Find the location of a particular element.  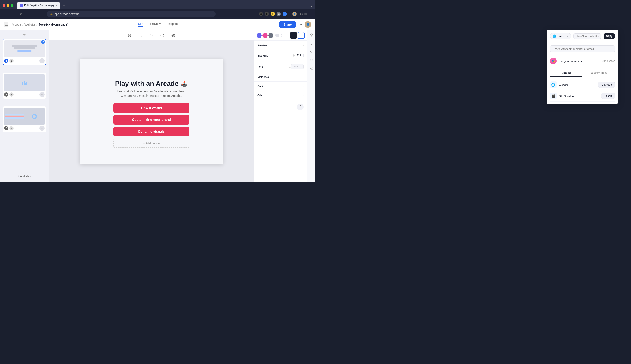

layers-btn is located at coordinates (130, 36).